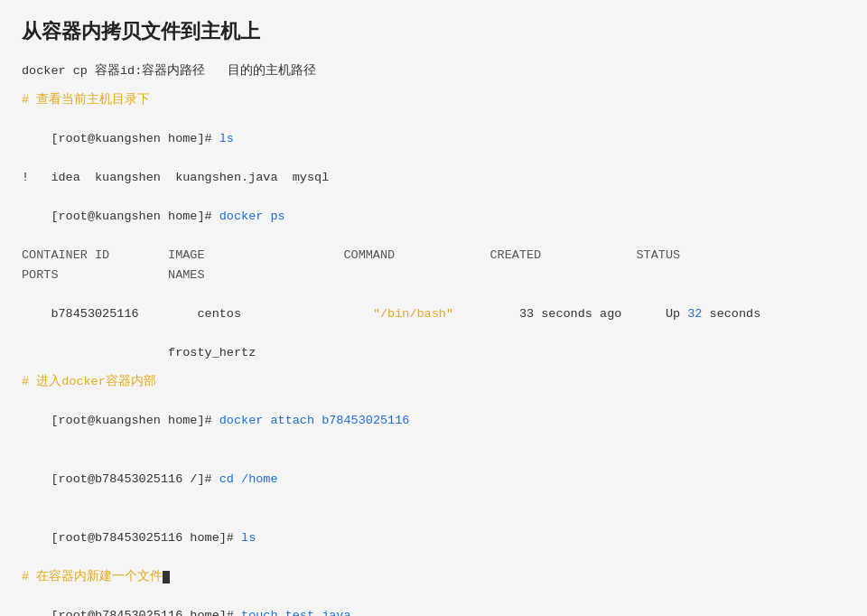 The image size is (867, 616). I want to click on ls-output: ! idea kuangshen kuangshen.java mysql, so click(434, 178).